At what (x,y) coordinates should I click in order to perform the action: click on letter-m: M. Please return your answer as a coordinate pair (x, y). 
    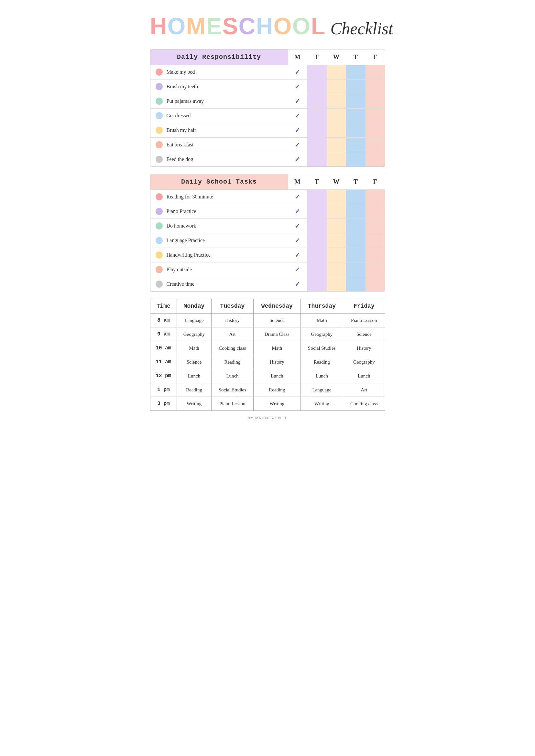
    Looking at the image, I should click on (196, 26).